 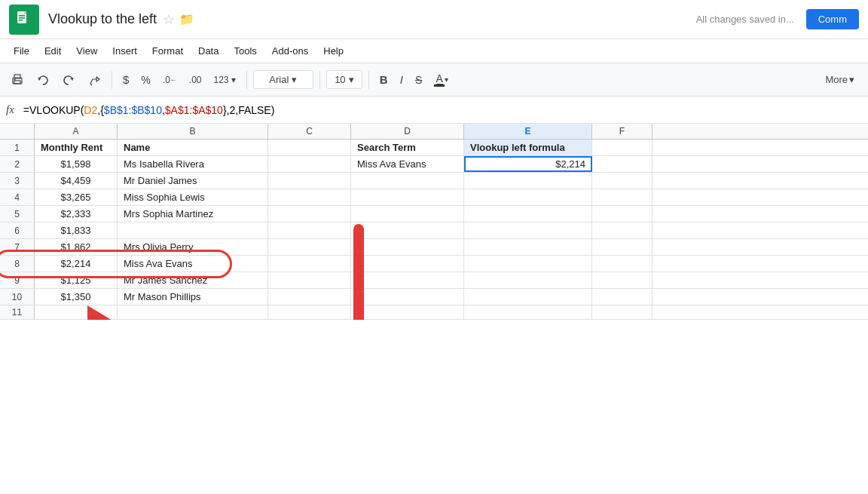 What do you see at coordinates (408, 214) in the screenshot?
I see `cell-d5` at bounding box center [408, 214].